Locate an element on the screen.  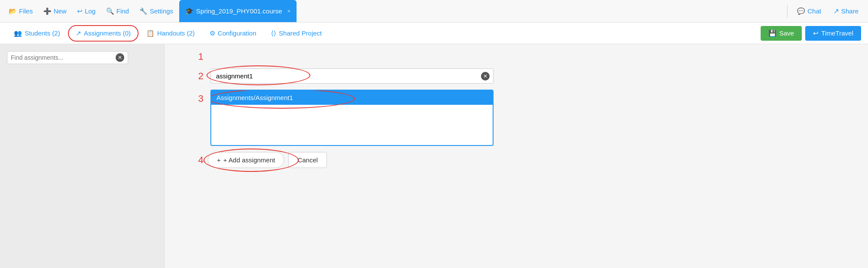
step2-number: 2 is located at coordinates (197, 76).